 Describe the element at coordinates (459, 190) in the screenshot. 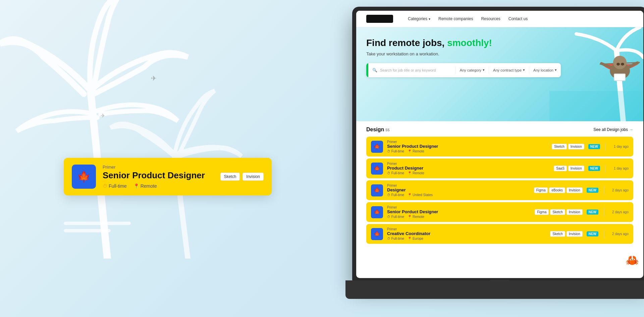

I see `job-info: Primer Designer ⏱ Full-time 📍 United Sta…` at that location.